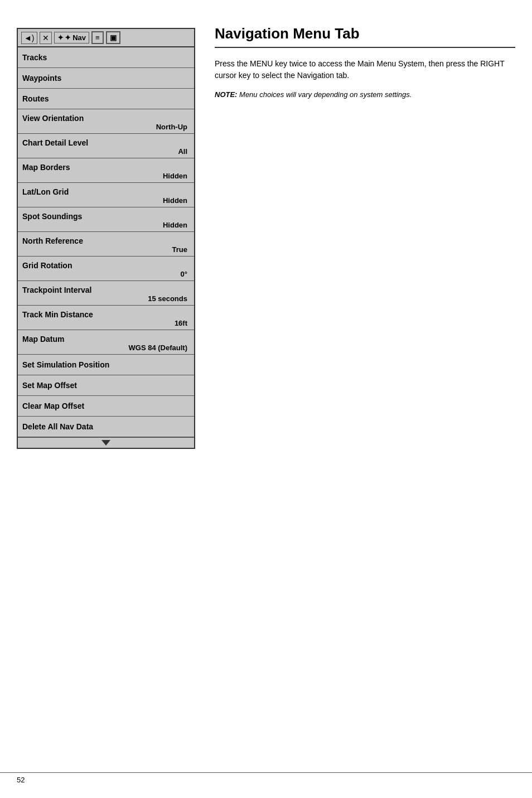 The width and height of the screenshot is (532, 798). What do you see at coordinates (106, 99) in the screenshot?
I see `menu-item-routes: Routes` at bounding box center [106, 99].